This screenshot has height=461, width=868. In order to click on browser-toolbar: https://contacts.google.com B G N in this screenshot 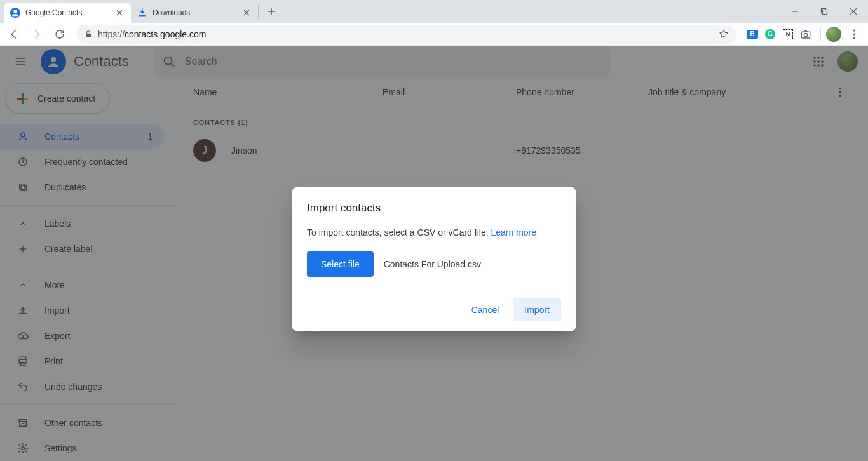, I will do `click(434, 34)`.